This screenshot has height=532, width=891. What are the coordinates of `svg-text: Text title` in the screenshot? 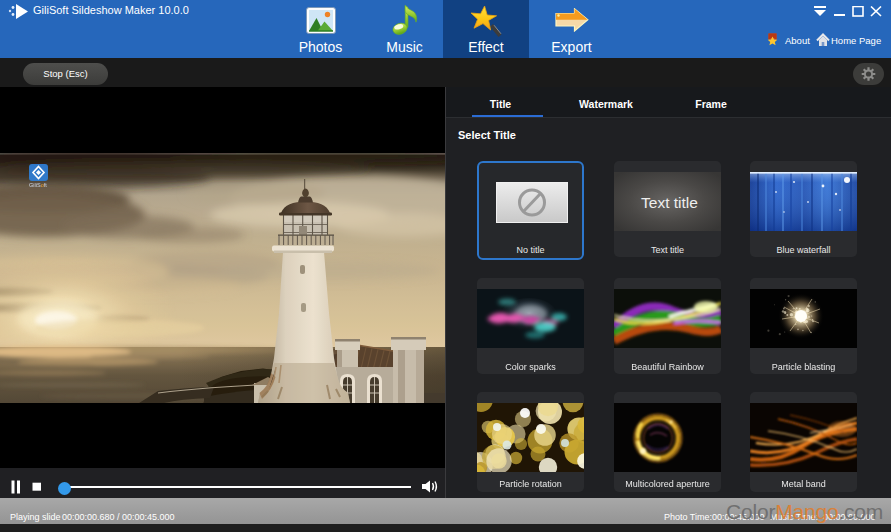 It's located at (670, 202).